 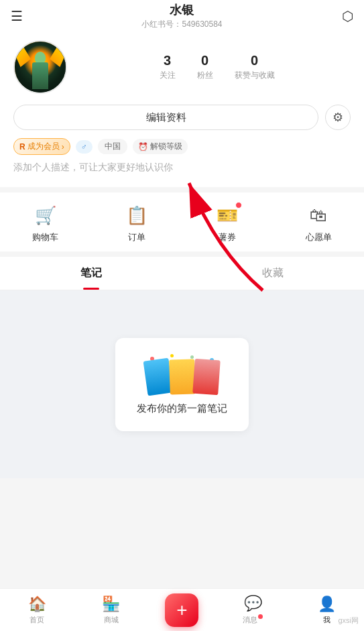 What do you see at coordinates (205, 75) in the screenshot?
I see `fans-label: 粉丝` at bounding box center [205, 75].